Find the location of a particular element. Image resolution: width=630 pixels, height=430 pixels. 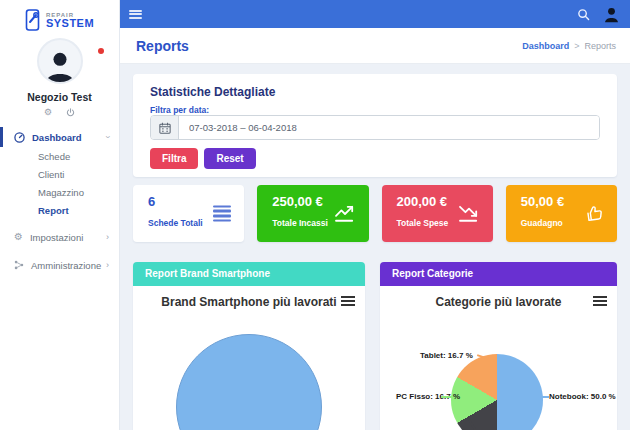

brand-pie-chart: Brand Smartphone più lavorati is located at coordinates (249, 358).